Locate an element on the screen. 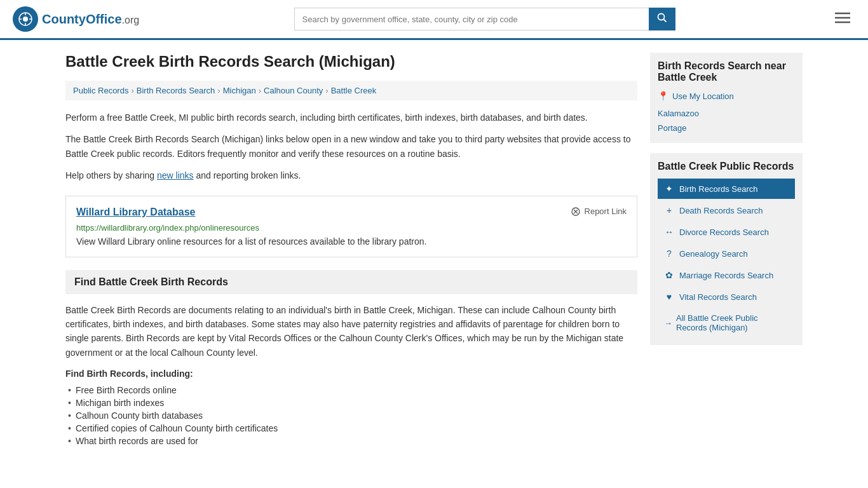 The height and width of the screenshot is (488, 868). breadcrumb-calhoun-county: Calhoun County is located at coordinates (294, 90).